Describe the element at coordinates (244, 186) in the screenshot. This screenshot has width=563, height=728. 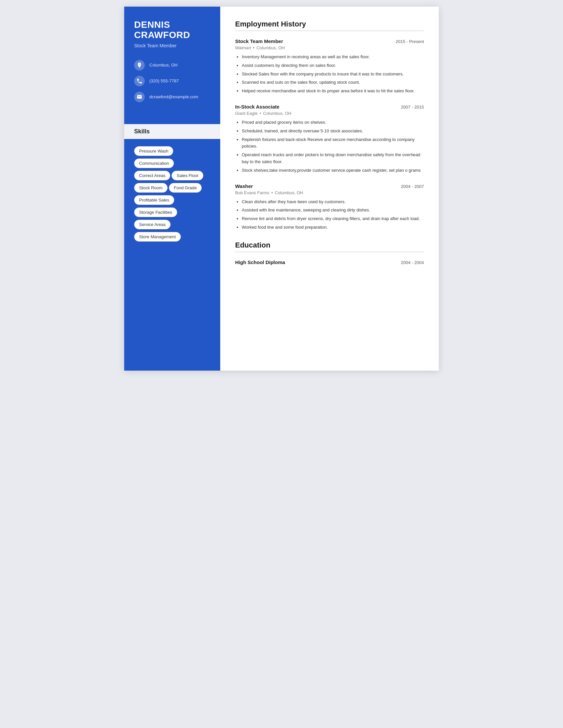
I see `job-title: Washer` at that location.